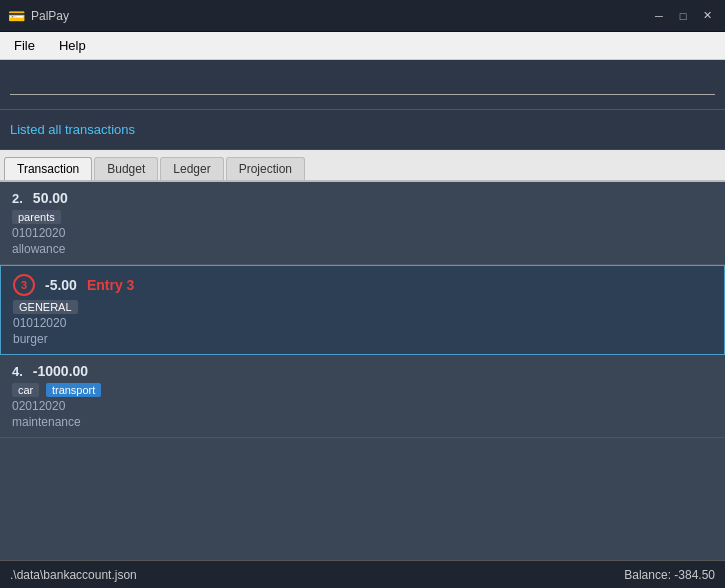 The height and width of the screenshot is (588, 725). What do you see at coordinates (126, 168) in the screenshot?
I see `tab-budget: Budget` at bounding box center [126, 168].